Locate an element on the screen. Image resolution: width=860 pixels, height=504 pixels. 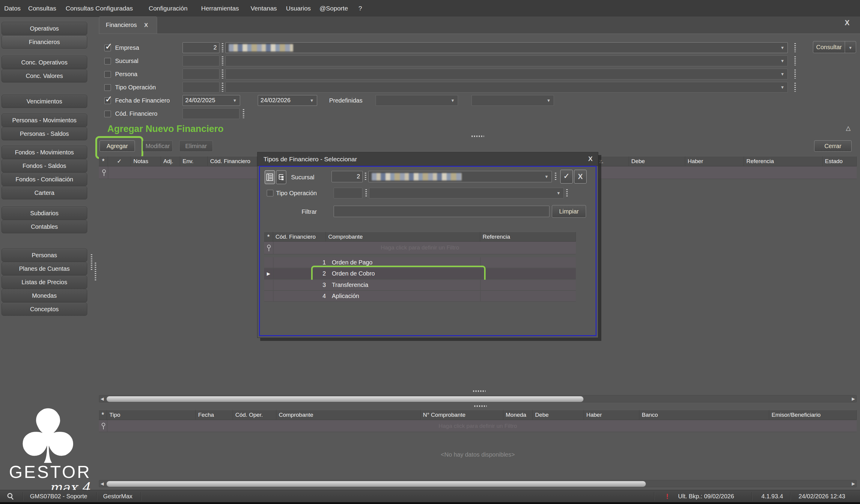
sidebar-splitter-grip is located at coordinates (91, 263).